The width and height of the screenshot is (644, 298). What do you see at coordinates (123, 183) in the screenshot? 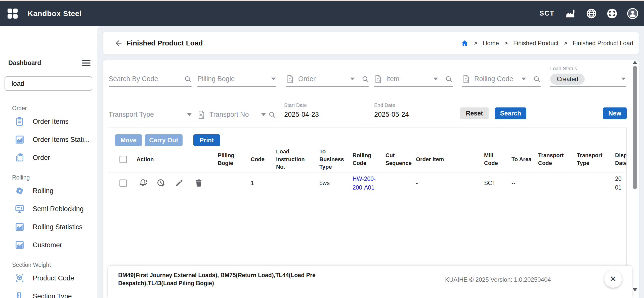
I see `row-checkbox` at bounding box center [123, 183].